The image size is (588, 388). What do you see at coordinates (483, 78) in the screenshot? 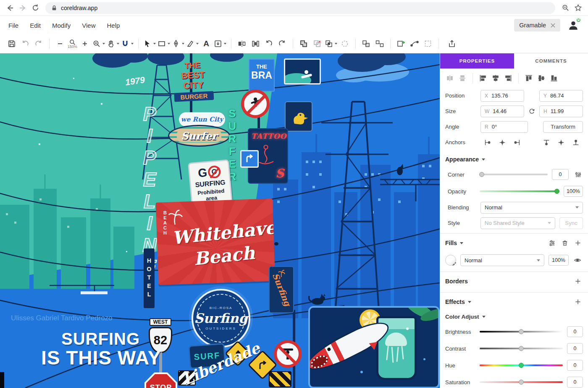
I see `align-left-icon` at bounding box center [483, 78].